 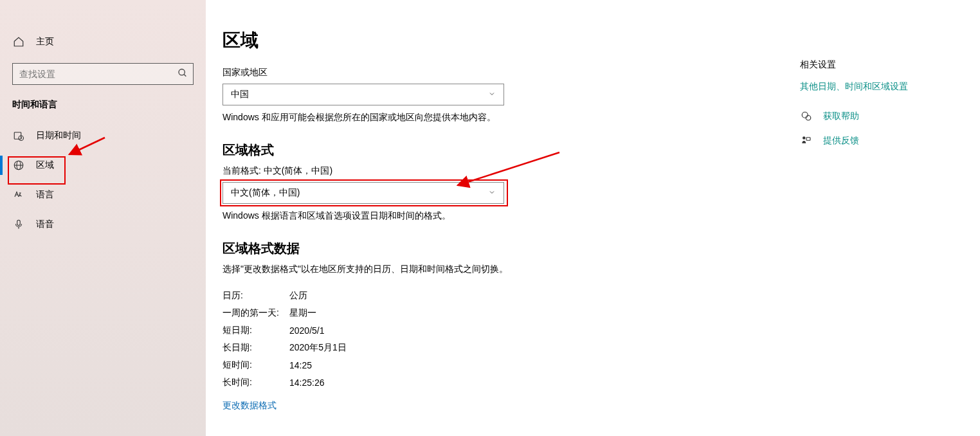 What do you see at coordinates (103, 195) in the screenshot?
I see `nav-language: 语言` at bounding box center [103, 195].